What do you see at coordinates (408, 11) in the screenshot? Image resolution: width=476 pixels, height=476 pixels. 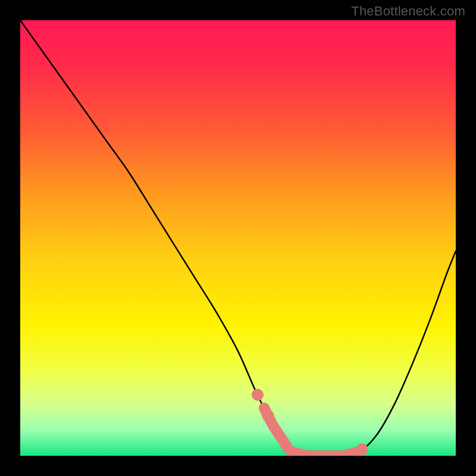 I see `attribution-label: TheBottleneck.com` at bounding box center [408, 11].